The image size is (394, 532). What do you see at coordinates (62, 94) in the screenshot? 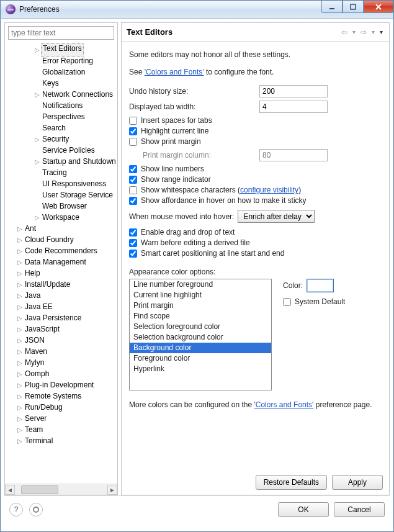
I see `tree-item: ▷Network Connections` at bounding box center [62, 94].